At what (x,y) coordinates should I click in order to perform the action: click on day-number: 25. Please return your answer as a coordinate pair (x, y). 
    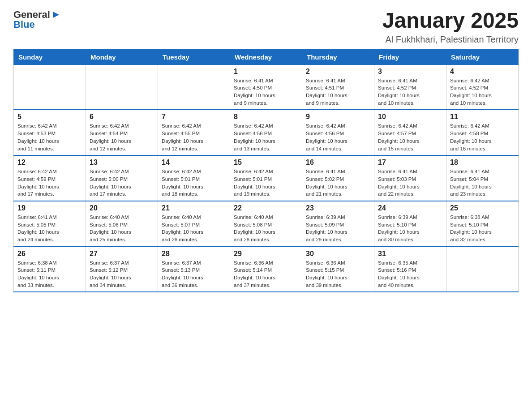
    Looking at the image, I should click on (482, 208).